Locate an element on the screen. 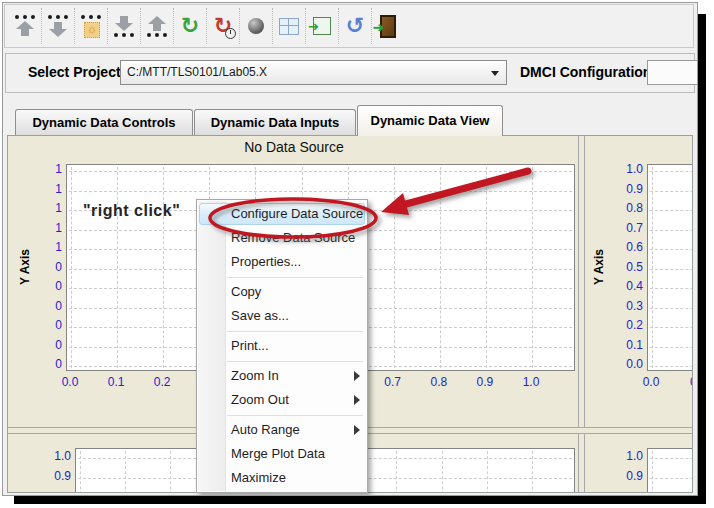 The height and width of the screenshot is (508, 714). menu-item-zoom-out: Zoom Out is located at coordinates (282, 400).